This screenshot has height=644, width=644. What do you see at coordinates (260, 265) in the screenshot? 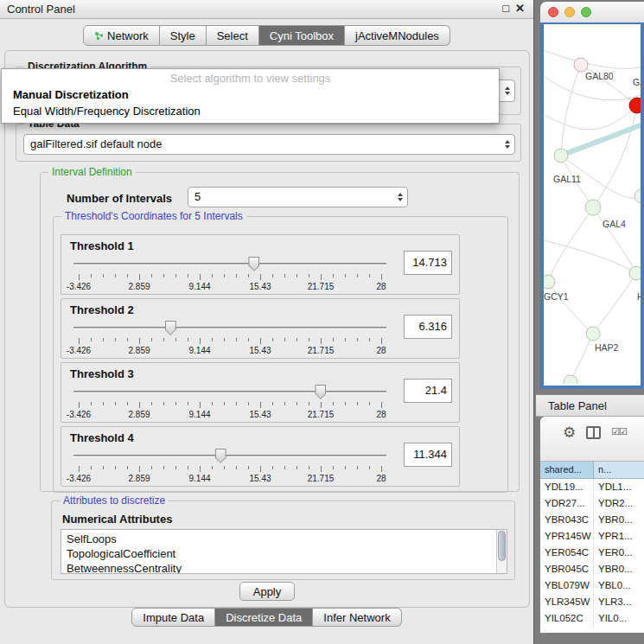
I see `threshold-panel: Threshold 1-3.4262.8599.14415.4321.71528…` at bounding box center [260, 265].